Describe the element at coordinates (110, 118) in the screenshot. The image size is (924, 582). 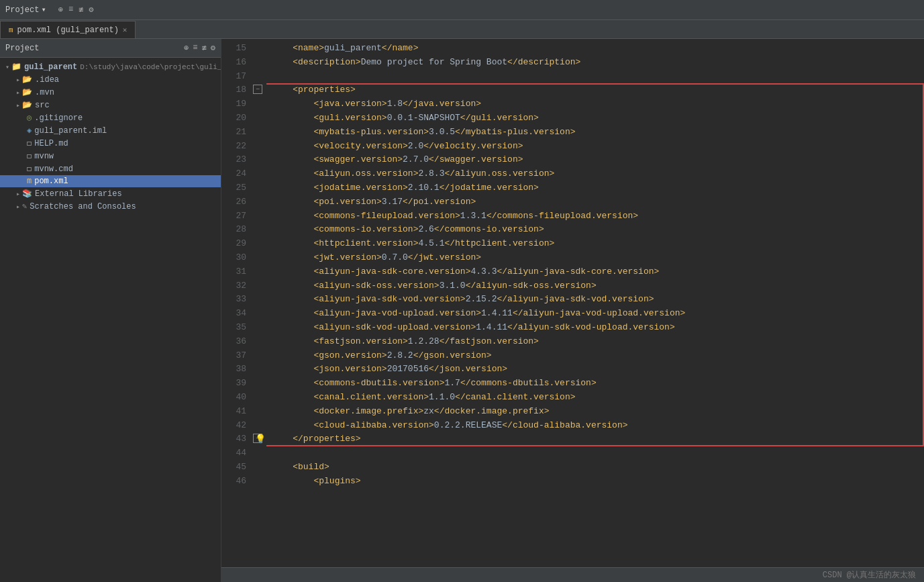
I see `sidebar-item-gitignore: ◎ .gitignore` at that location.